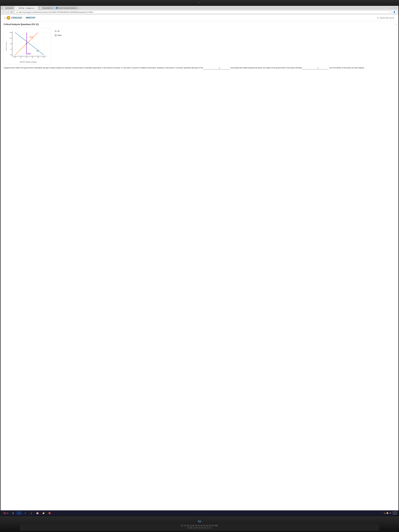 This screenshot has height=532, width=399. I want to click on taskbar-amazon: a, so click(31, 513).